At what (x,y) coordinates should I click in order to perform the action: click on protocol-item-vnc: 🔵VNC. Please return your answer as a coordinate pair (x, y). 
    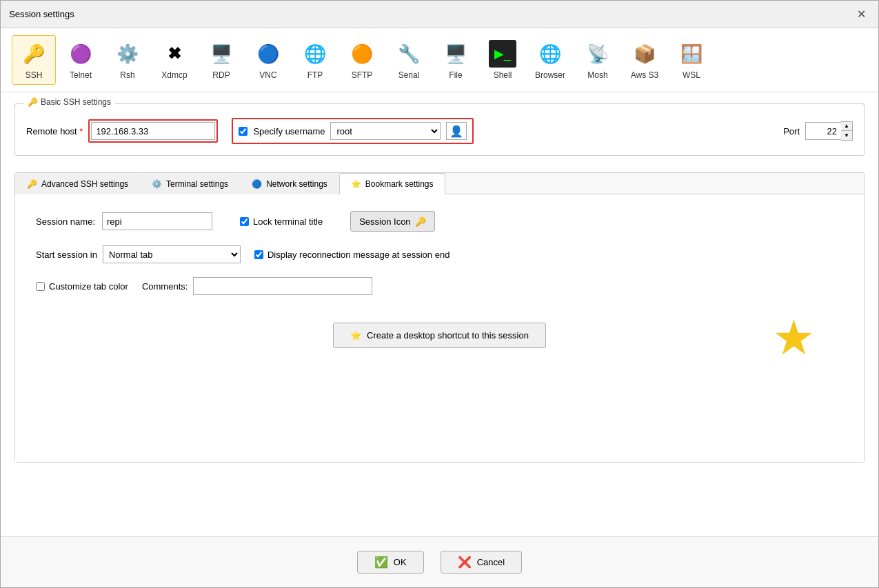
    Looking at the image, I should click on (268, 60).